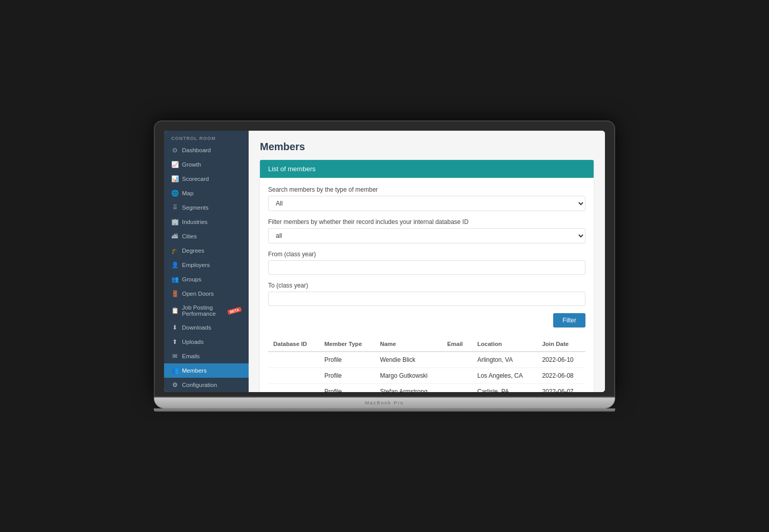  What do you see at coordinates (427, 388) in the screenshot?
I see `table-row: Profile Stefan Armstrong Carlisle, PA 20…` at bounding box center [427, 388].